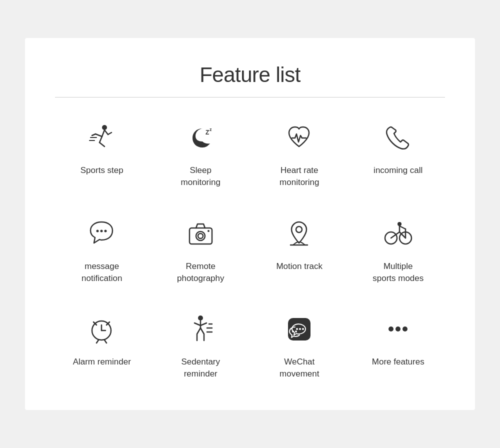  Describe the element at coordinates (201, 368) in the screenshot. I see `feature-label-sedentary-reminder: Sedentary reminder` at that location.